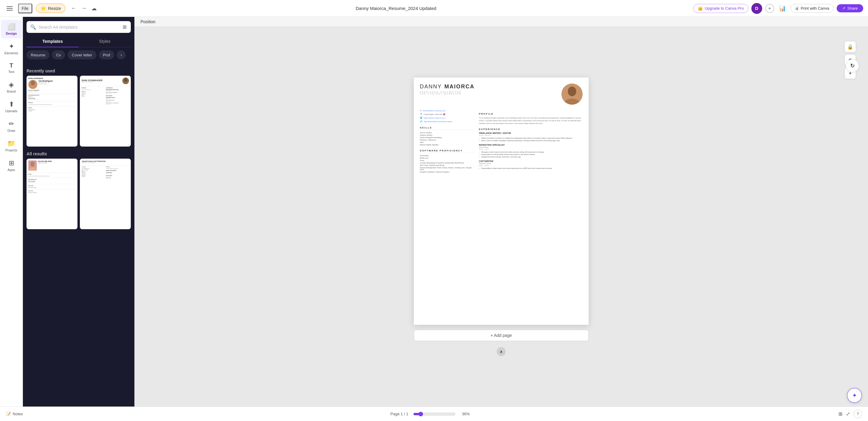 Image resolution: width=868 pixels, height=421 pixels. I want to click on page-controls: Page 1 / 1 36%, so click(430, 414).